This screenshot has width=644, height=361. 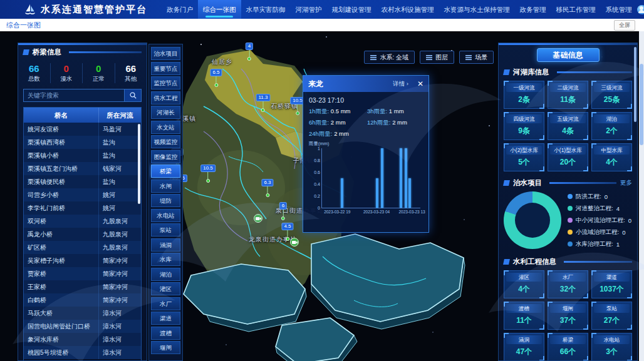 I want to click on nav-tab: 政务管理, so click(x=533, y=9).